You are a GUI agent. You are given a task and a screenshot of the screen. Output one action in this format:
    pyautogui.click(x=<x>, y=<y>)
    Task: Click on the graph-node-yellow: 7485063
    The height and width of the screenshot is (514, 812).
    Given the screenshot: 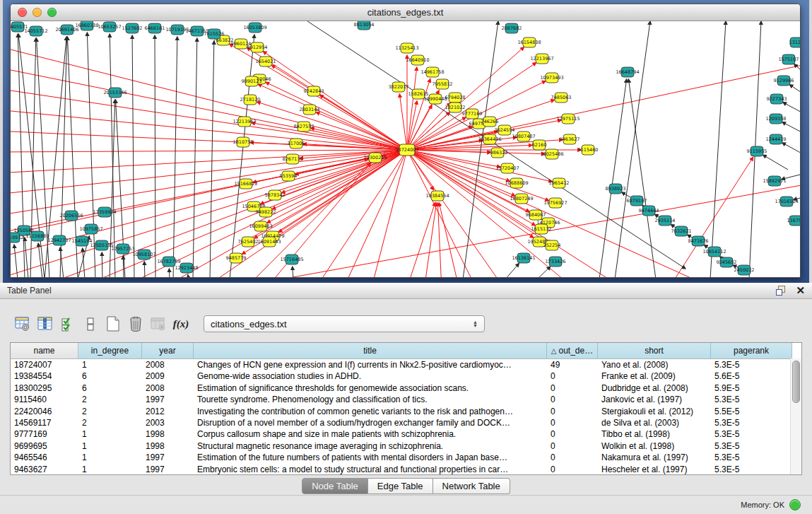 What is the action you would take?
    pyautogui.click(x=561, y=98)
    